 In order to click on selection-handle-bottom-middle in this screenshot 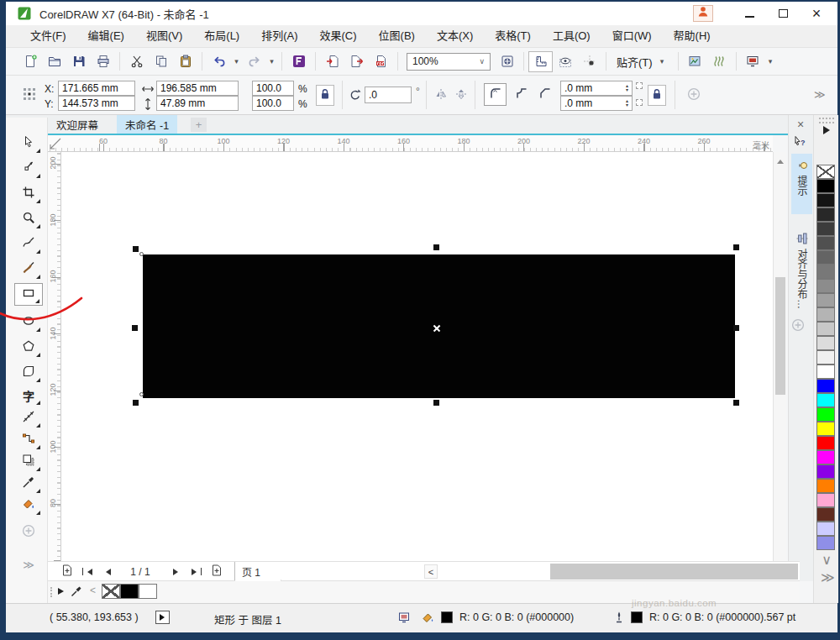, I will do `click(437, 403)`.